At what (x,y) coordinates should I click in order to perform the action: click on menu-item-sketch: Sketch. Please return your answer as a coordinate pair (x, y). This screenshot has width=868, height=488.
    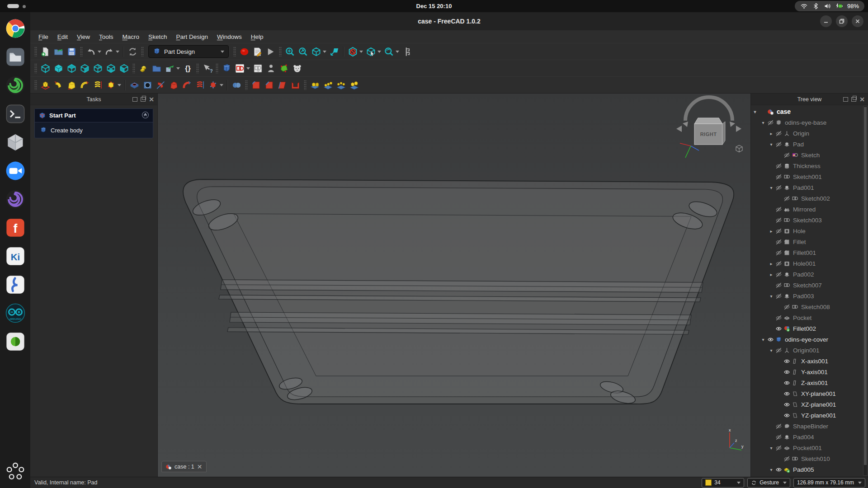
    Looking at the image, I should click on (157, 37).